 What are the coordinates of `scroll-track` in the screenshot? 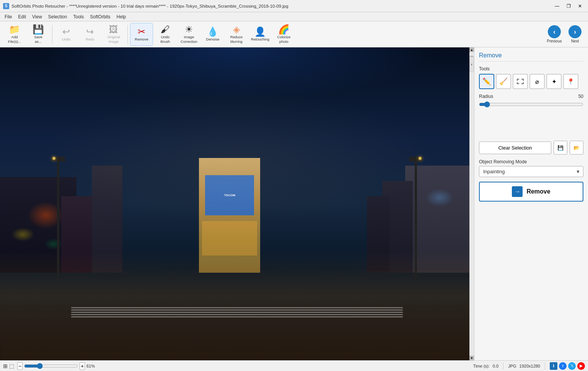 It's located at (472, 204).